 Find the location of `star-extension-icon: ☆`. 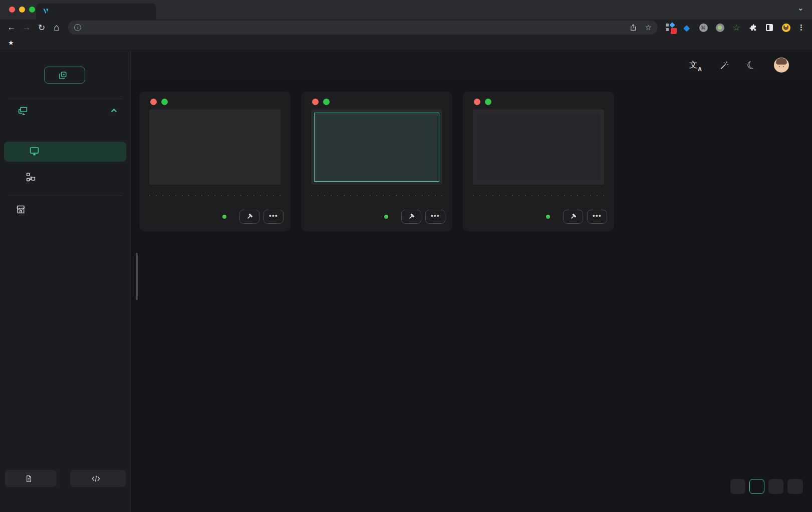

star-extension-icon: ☆ is located at coordinates (736, 28).